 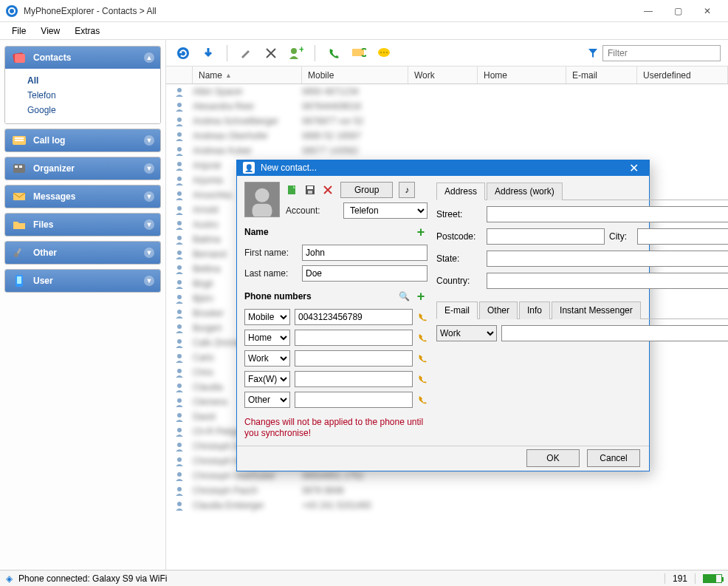 I want to click on menu-bar: File View Extras, so click(x=364, y=31).